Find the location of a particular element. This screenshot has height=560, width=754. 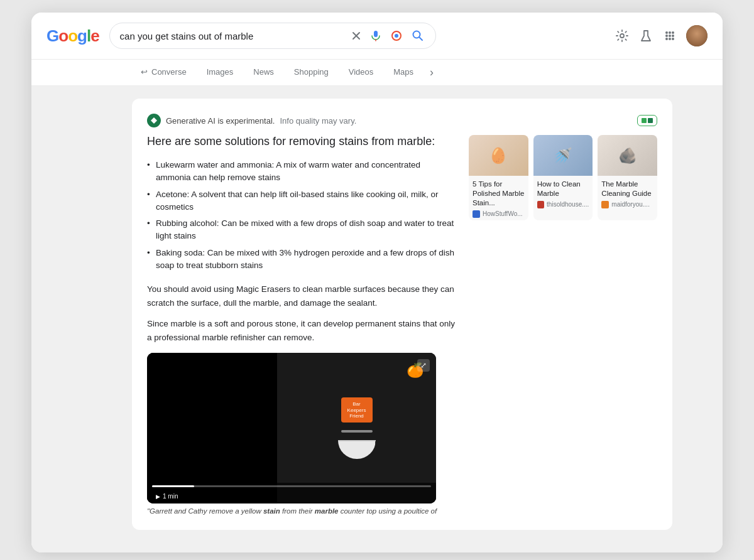

card-source-1: HowStuffWo... is located at coordinates (499, 214).